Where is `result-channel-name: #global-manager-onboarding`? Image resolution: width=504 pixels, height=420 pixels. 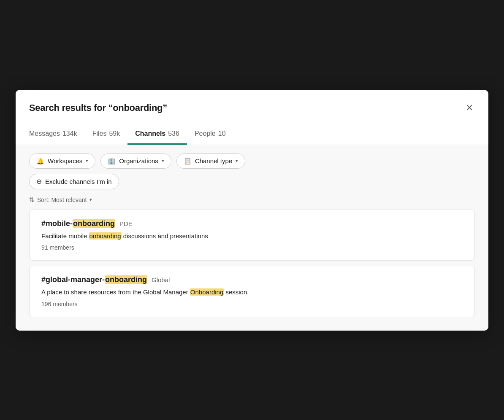 result-channel-name: #global-manager-onboarding is located at coordinates (95, 280).